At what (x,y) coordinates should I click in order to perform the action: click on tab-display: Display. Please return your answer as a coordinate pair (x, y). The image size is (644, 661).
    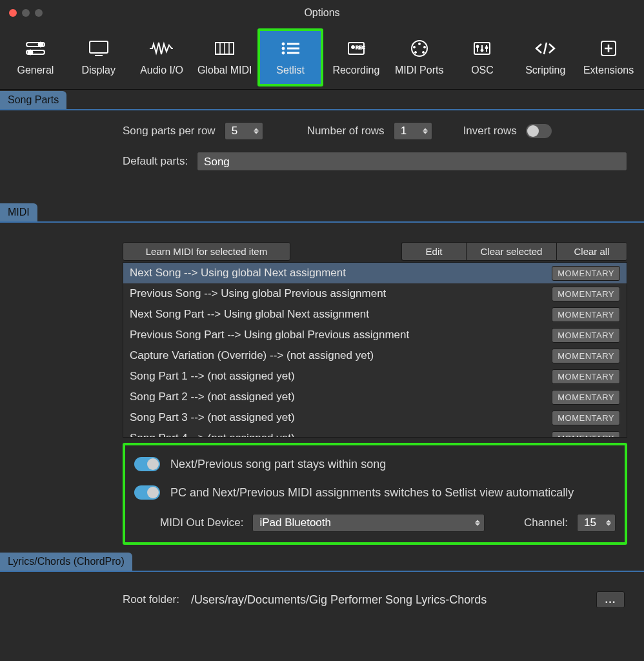
    Looking at the image, I should click on (99, 57).